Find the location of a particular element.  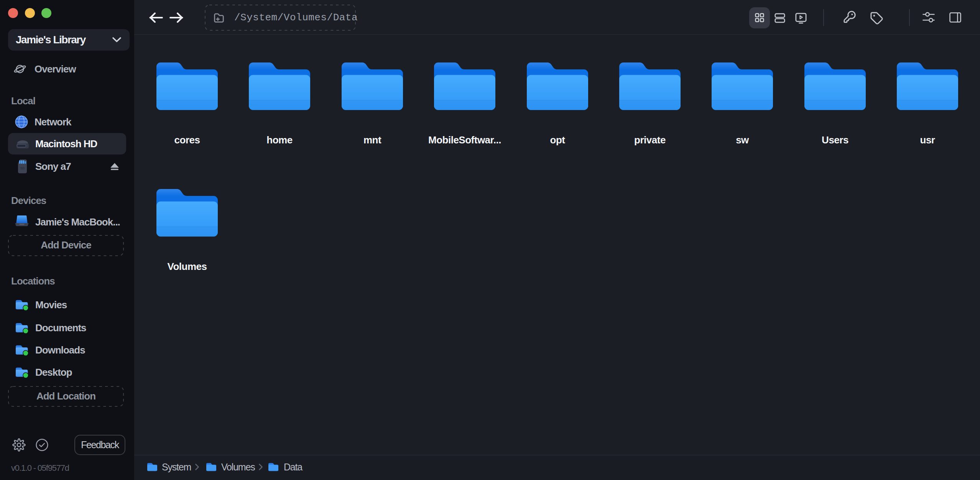

svg-text: SD is located at coordinates (23, 169).